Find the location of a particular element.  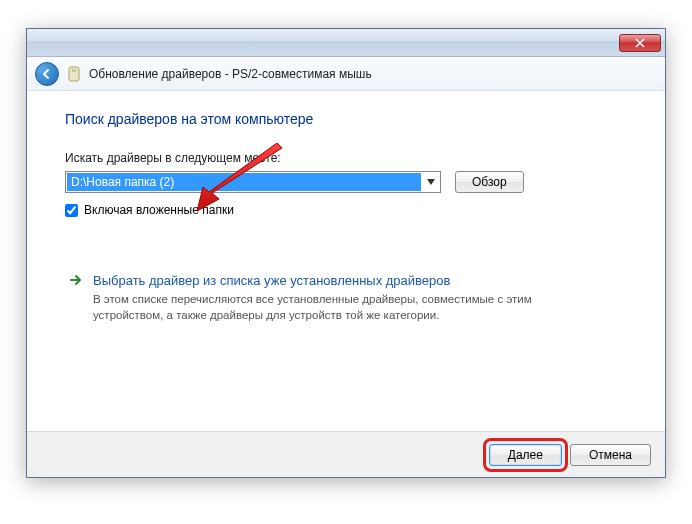

arrow-right-icon is located at coordinates (76, 298).